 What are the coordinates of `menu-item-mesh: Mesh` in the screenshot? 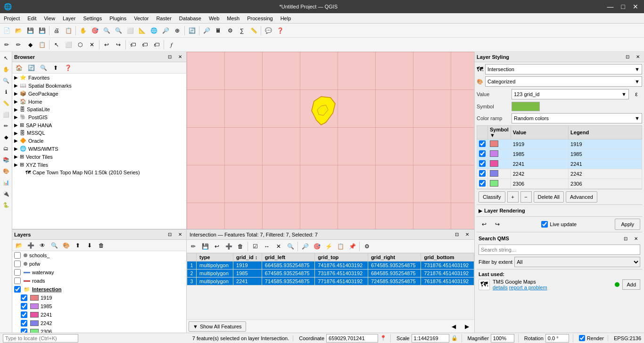 It's located at (233, 18).